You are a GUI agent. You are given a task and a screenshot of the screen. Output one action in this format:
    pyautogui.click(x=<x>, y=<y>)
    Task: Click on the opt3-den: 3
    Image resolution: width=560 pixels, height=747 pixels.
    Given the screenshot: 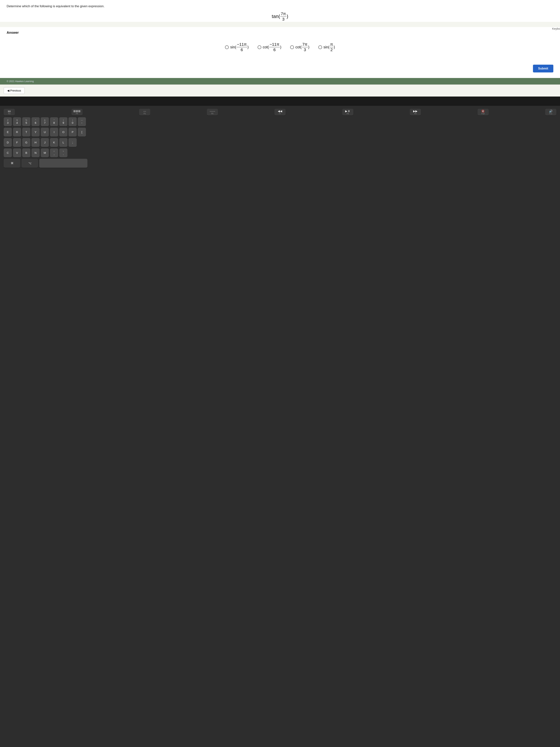 What is the action you would take?
    pyautogui.click(x=305, y=50)
    